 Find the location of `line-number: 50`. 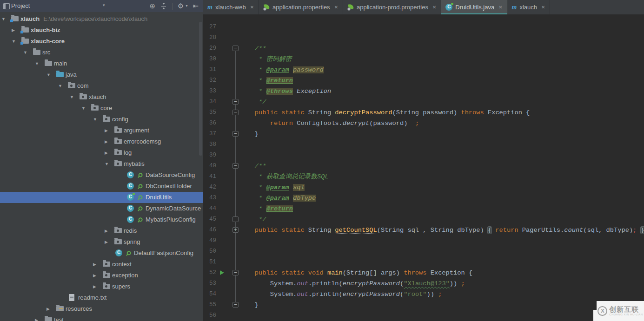

line-number: 50 is located at coordinates (210, 252).